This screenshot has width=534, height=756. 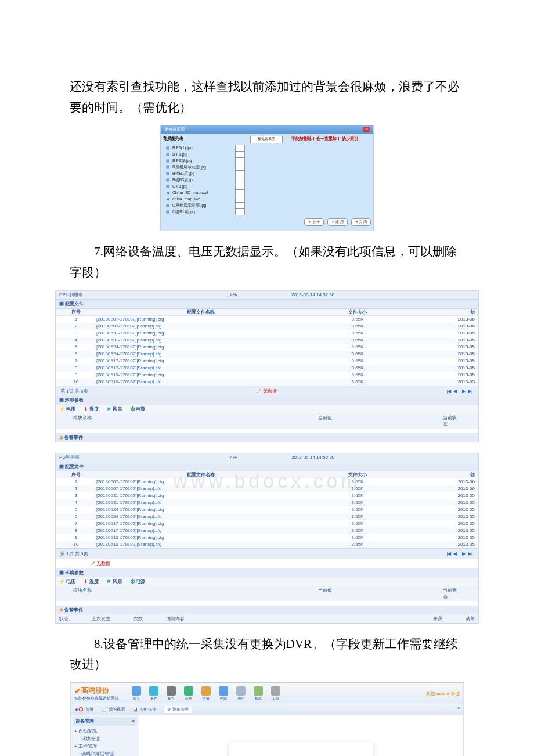 I want to click on tree-item: 编码和延迟管理, so click(x=105, y=753).